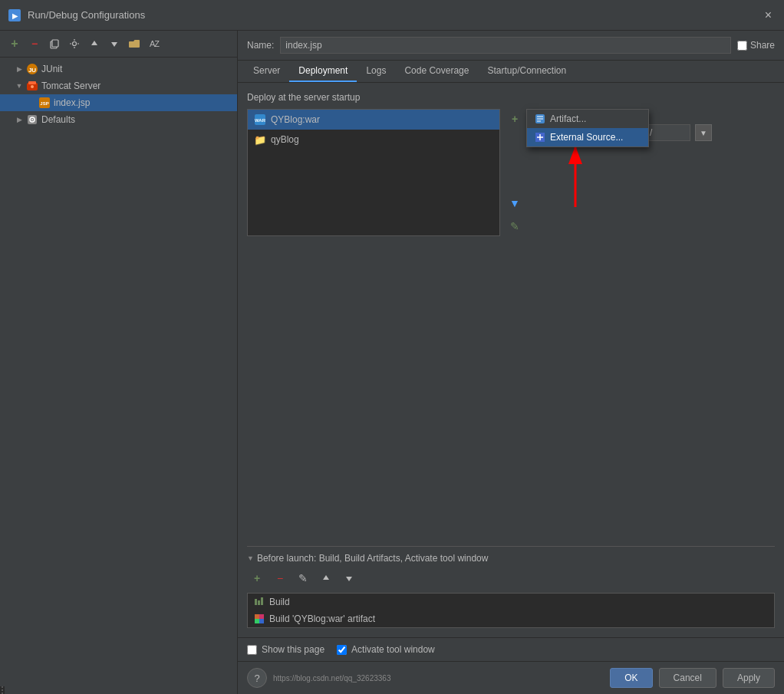 This screenshot has width=784, height=694. I want to click on share-checkbox, so click(743, 46).